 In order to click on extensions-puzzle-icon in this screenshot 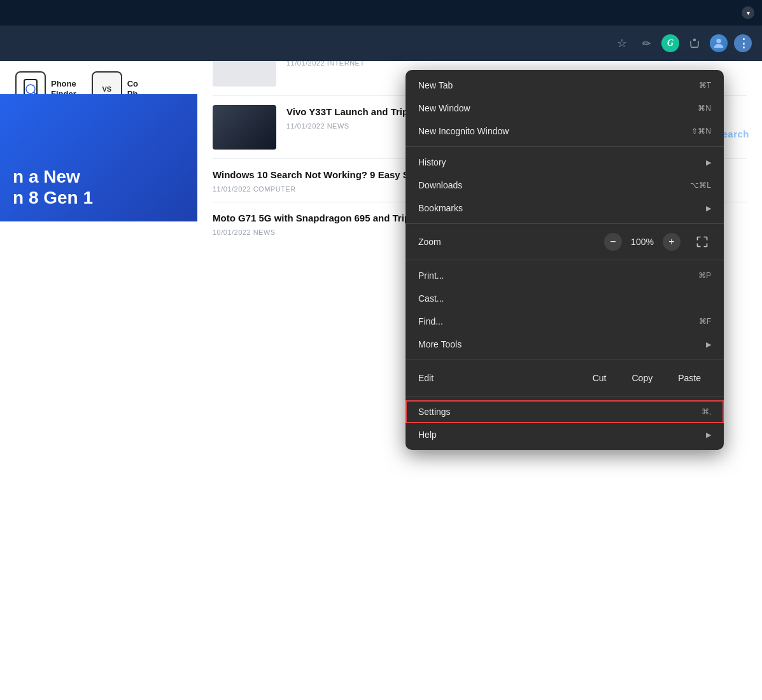, I will do `click(695, 43)`.